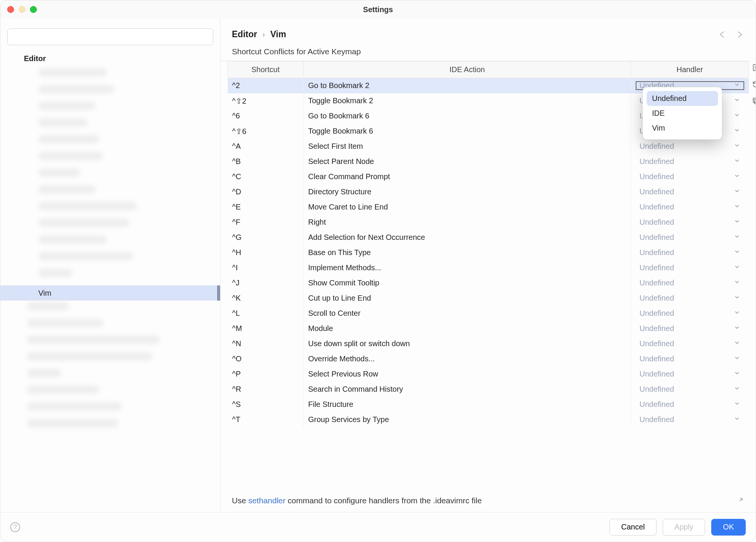 Image resolution: width=756 pixels, height=542 pixels. What do you see at coordinates (266, 314) in the screenshot?
I see `shortcut-cell: ^L` at bounding box center [266, 314].